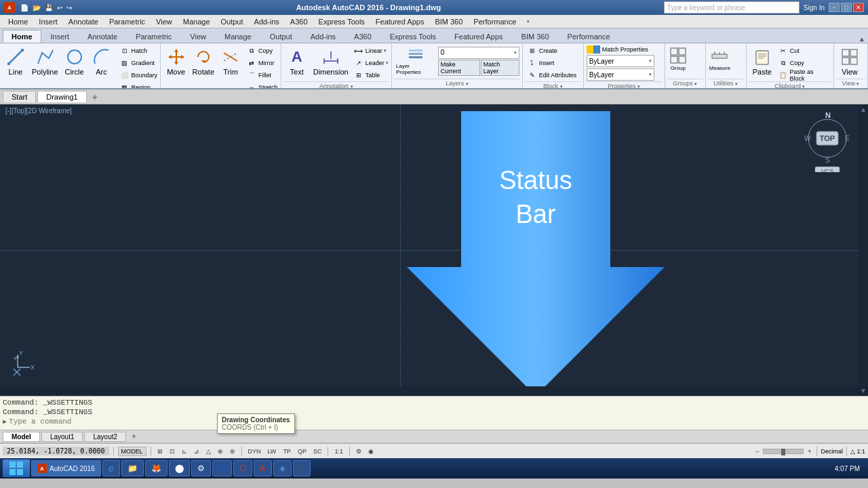  I want to click on qat-undo: ↩, so click(60, 8).